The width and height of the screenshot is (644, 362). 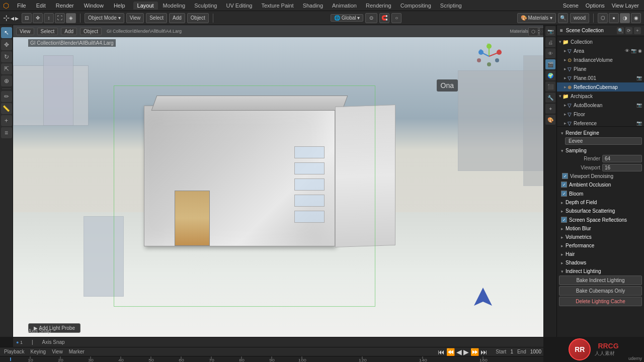 I want to click on vp-add-btn: Add, so click(x=69, y=31).